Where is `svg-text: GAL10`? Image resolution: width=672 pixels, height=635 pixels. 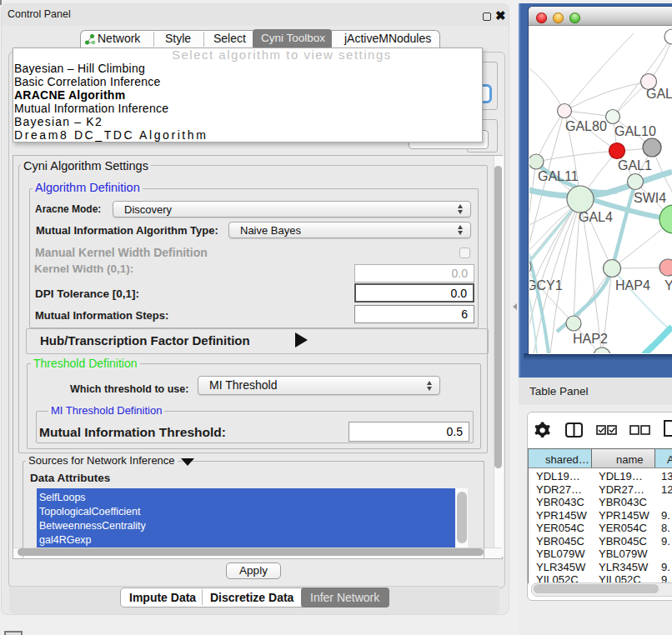 svg-text: GAL10 is located at coordinates (635, 132).